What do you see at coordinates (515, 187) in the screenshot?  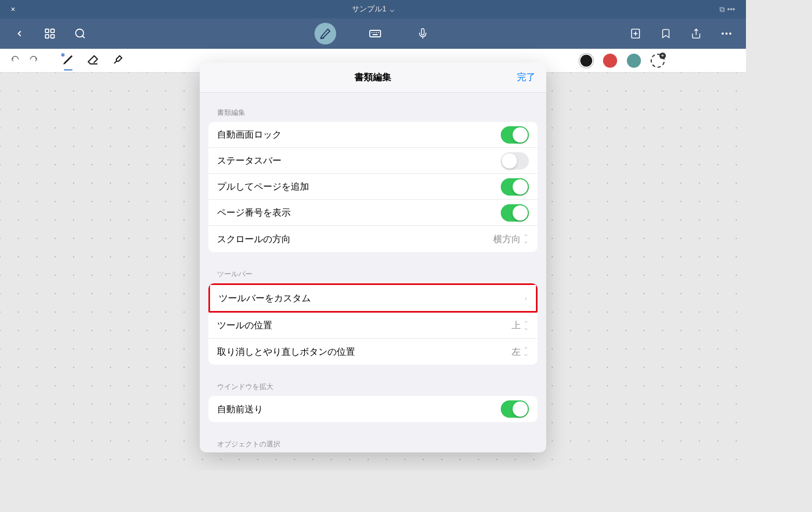 I see `toggle-pull-to-add` at bounding box center [515, 187].